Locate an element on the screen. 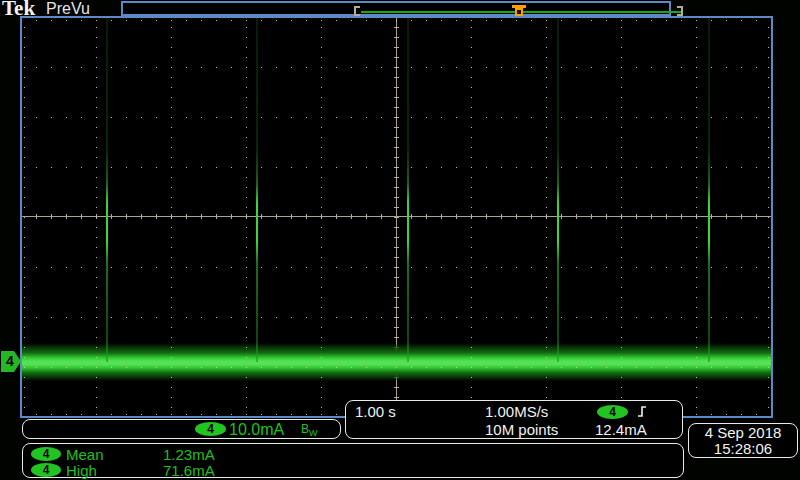 The width and height of the screenshot is (800, 480). measurement-name: Mean is located at coordinates (85, 454).